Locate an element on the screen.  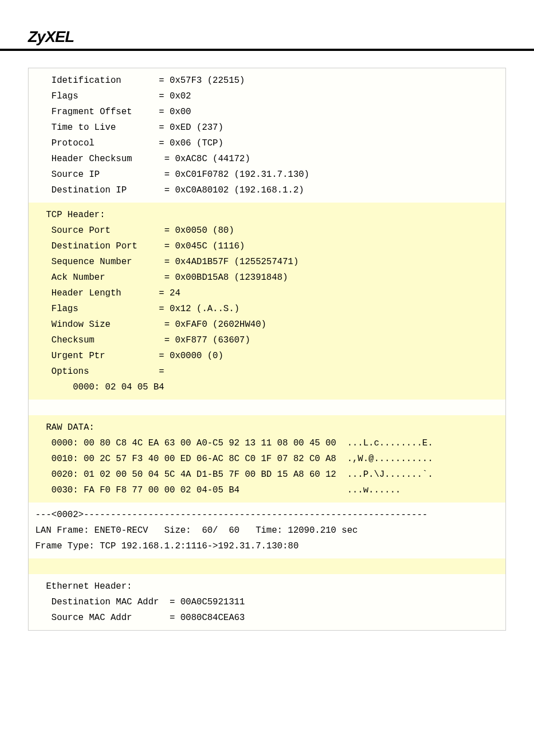
ack-value: = 0x00BD15A8 (12391848) is located at coordinates (226, 278).